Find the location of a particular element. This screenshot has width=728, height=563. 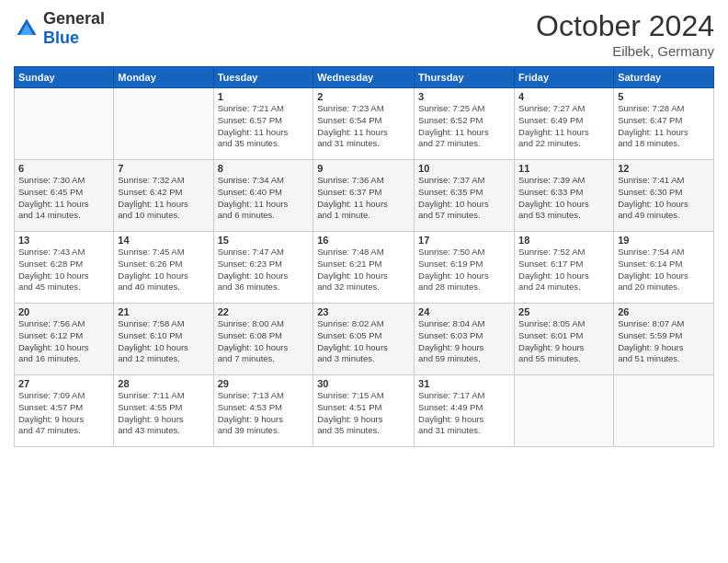

week-row-3: 13Sunrise: 7:43 AM Sunset: 6:28 PM Dayli… is located at coordinates (364, 268).